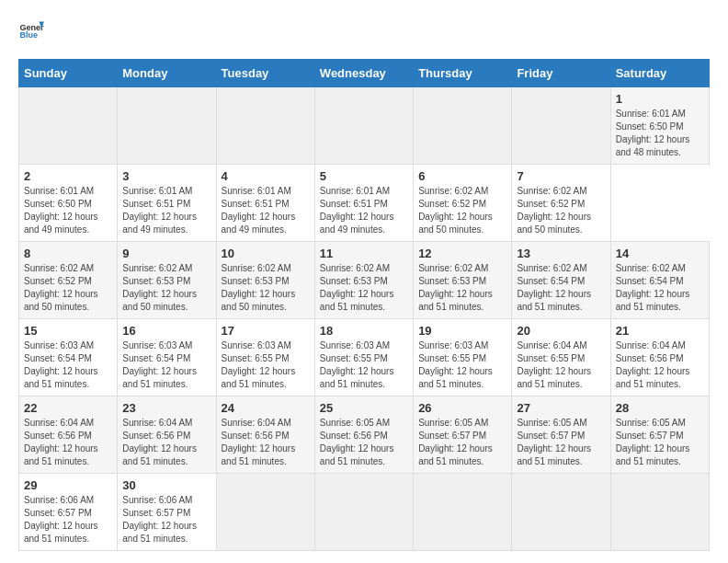  What do you see at coordinates (61, 364) in the screenshot?
I see `cell-info: Sunrise: 6:03 AMSunset: 6:54 PMDaylight:…` at bounding box center [61, 364].